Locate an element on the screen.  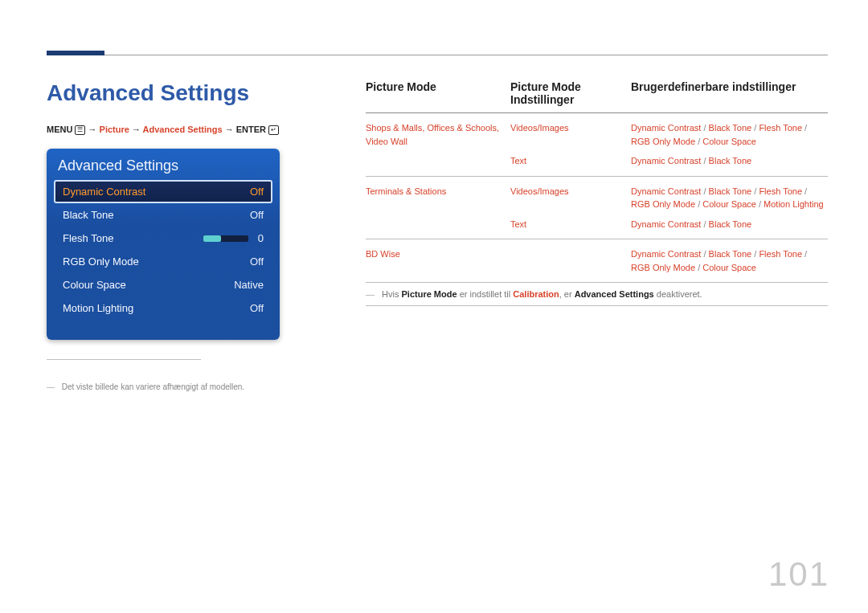
td-mode: BD Wise is located at coordinates (438, 260).